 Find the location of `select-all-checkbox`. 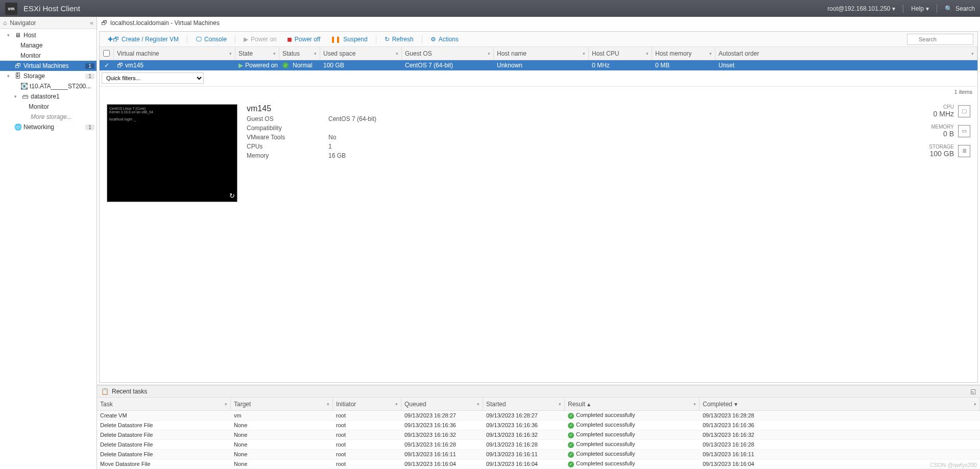

select-all-checkbox is located at coordinates (106, 53).